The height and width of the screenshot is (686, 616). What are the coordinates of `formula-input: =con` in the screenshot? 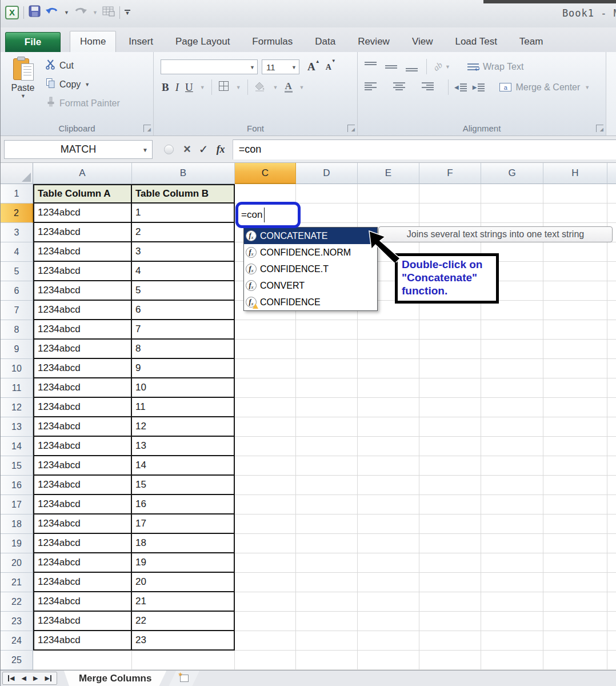 It's located at (425, 150).